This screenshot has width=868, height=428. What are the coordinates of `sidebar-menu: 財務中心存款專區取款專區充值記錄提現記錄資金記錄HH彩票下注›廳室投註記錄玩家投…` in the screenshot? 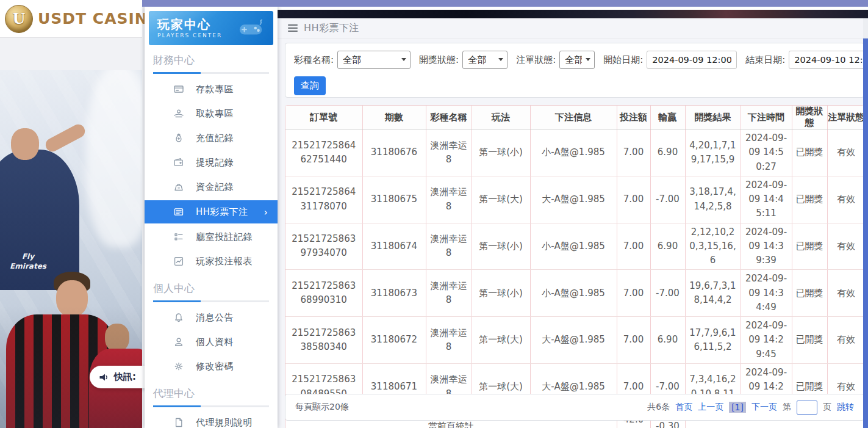 It's located at (211, 241).